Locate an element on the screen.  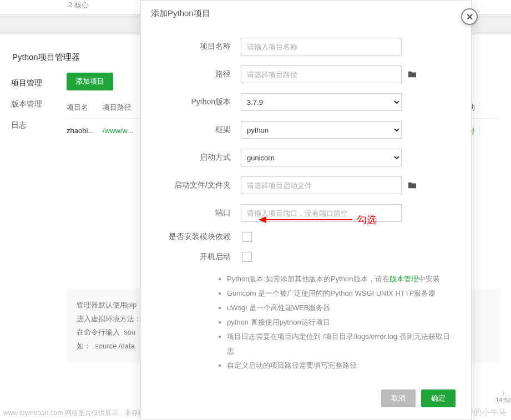
close-icon: ✕ is located at coordinates (469, 17).